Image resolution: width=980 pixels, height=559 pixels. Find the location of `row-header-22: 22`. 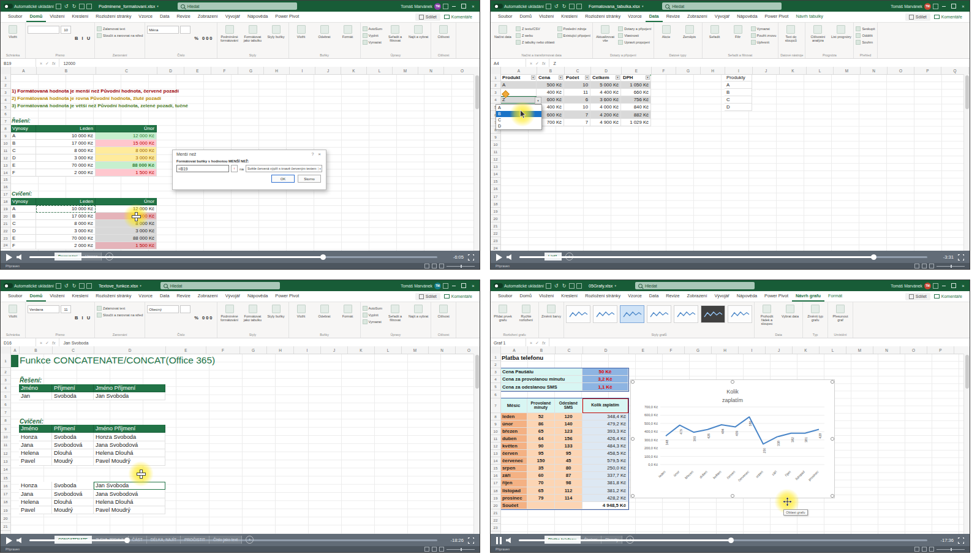

row-header-22: 22 is located at coordinates (6, 231).